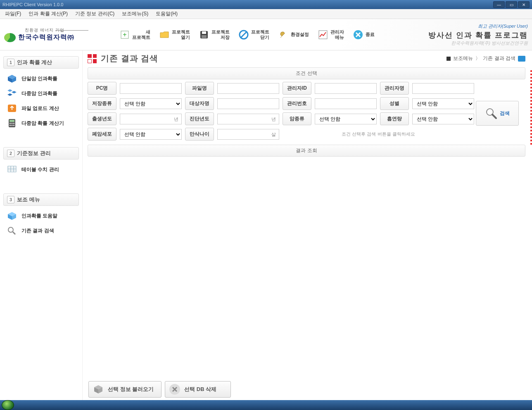 The height and width of the screenshot is (410, 532). What do you see at coordinates (40, 93) in the screenshot?
I see `sidebar-item-label: 다중암 인과확률` at bounding box center [40, 93].